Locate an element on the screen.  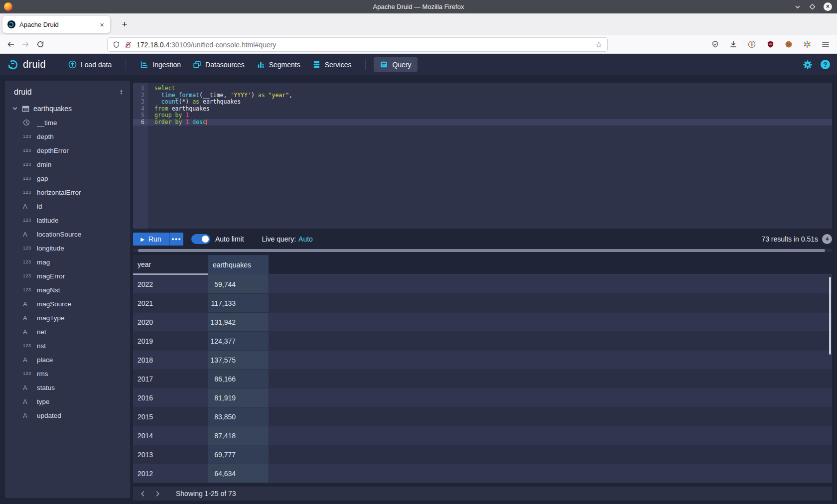
table-row: 2021117,133 is located at coordinates (482, 303).